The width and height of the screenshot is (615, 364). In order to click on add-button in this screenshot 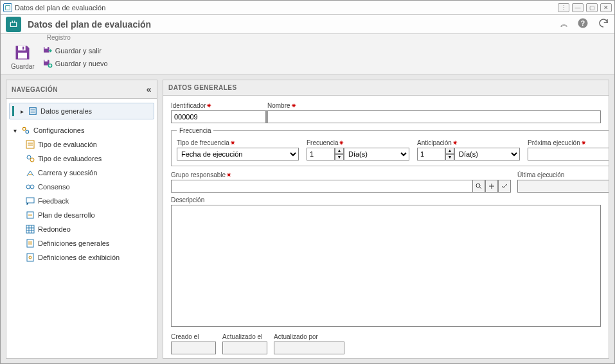, I will do `click(492, 186)`.